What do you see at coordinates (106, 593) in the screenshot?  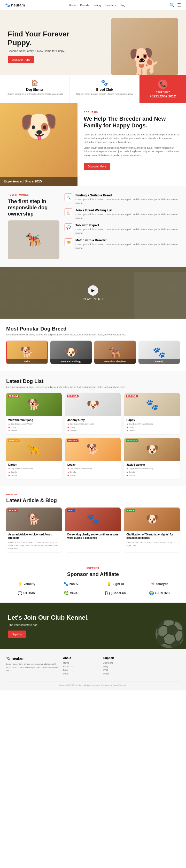 I see `codelab-icon: {}` at bounding box center [106, 593].